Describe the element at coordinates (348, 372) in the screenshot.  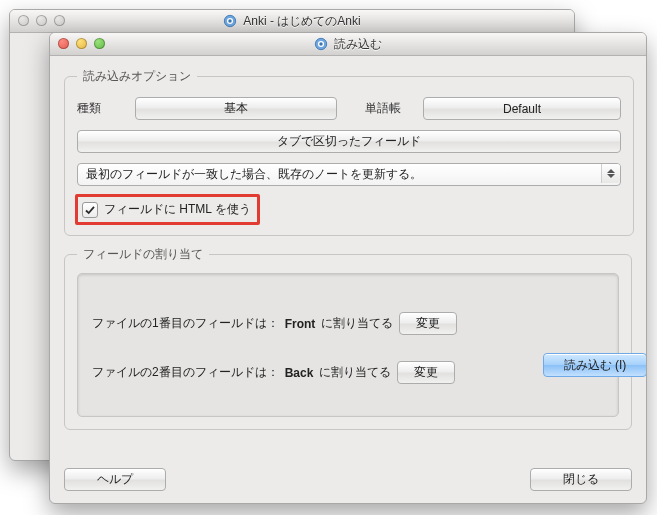
I see `mapping-row-2: ファイルの2番目のフィールドは： Back に割り当てる 変更` at that location.